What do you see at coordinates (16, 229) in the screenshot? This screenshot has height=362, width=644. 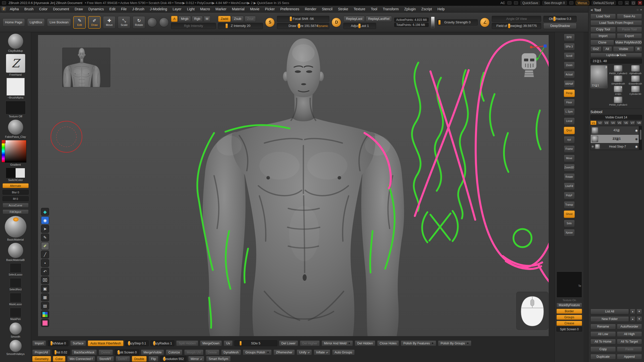 I see `material-basicmaterial: BasicMaterial` at bounding box center [16, 229].